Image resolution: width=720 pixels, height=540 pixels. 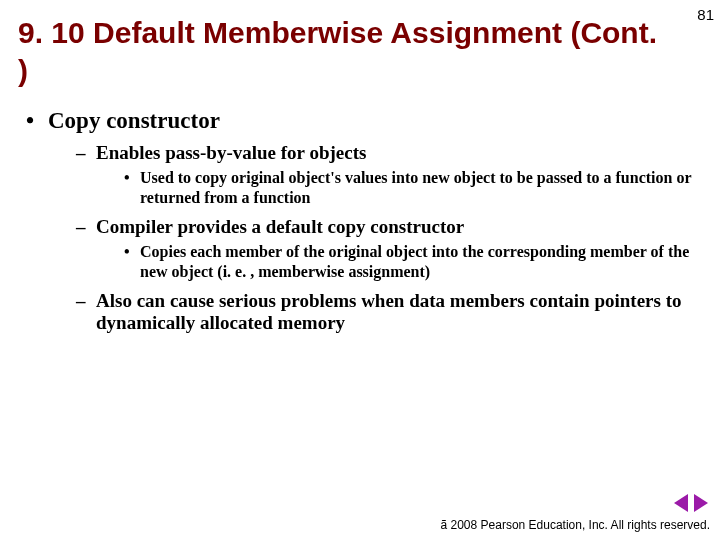 I want to click on prev-slide-icon, so click(x=681, y=503).